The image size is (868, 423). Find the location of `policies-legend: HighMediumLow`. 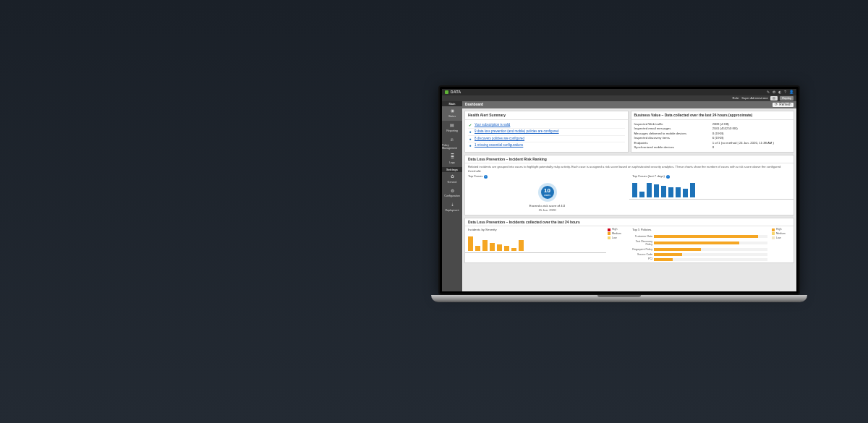

policies-legend: HighMediumLow is located at coordinates (782, 244).